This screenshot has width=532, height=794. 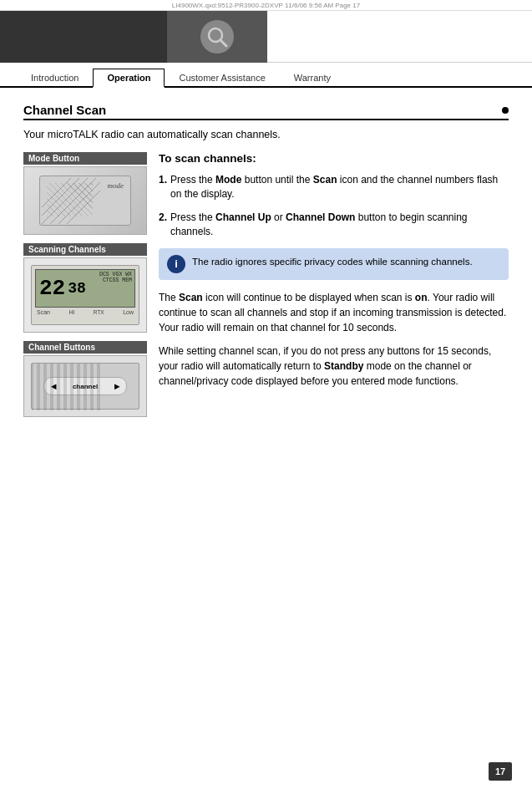 I want to click on tab-customer-assistance: Customer Assistance, so click(x=222, y=77).